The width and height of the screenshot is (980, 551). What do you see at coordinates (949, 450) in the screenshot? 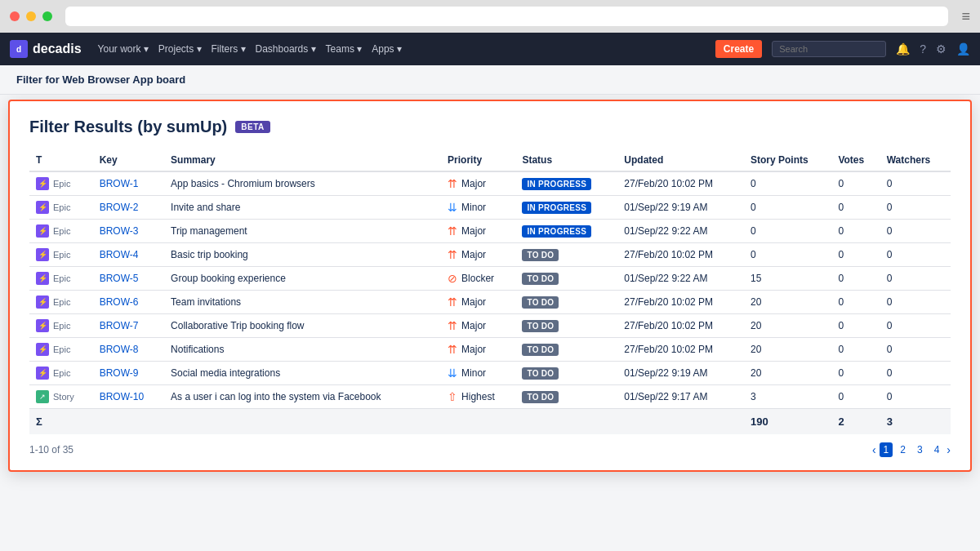
I see `next-page-arrow: ›` at bounding box center [949, 450].